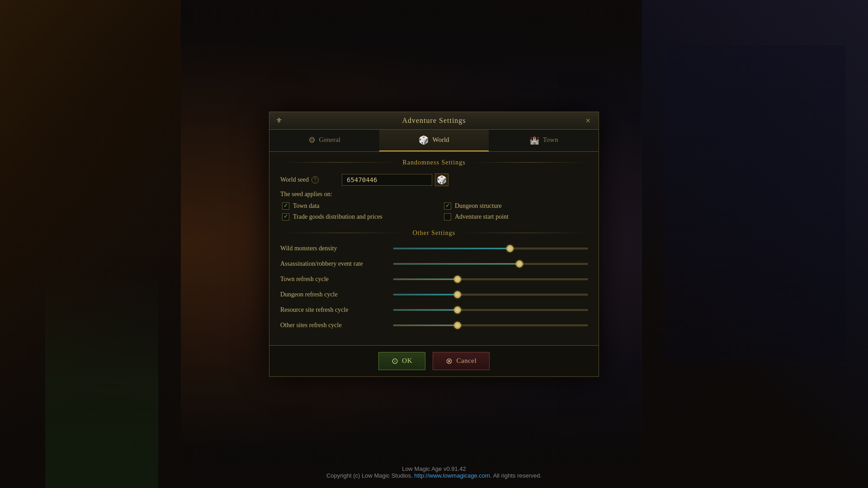 This screenshot has height=488, width=868. Describe the element at coordinates (448, 206) in the screenshot. I see `checkbox-dungeon-structure` at that location.